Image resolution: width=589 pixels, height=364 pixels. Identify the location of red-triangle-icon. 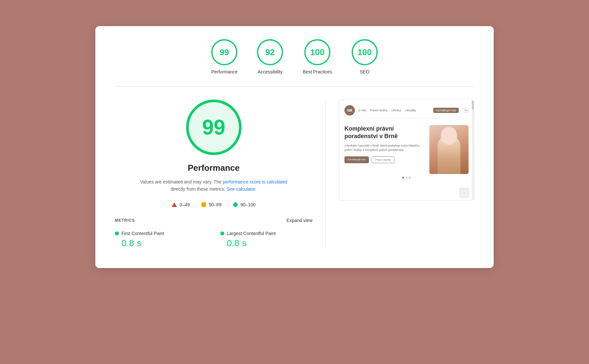
(174, 205).